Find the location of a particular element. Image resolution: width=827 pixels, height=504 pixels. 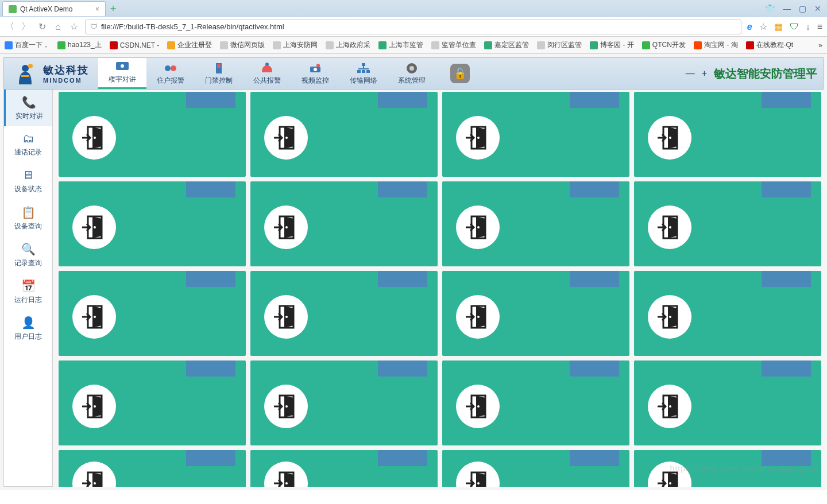

top-tab-1: 住户报警 is located at coordinates (171, 73).